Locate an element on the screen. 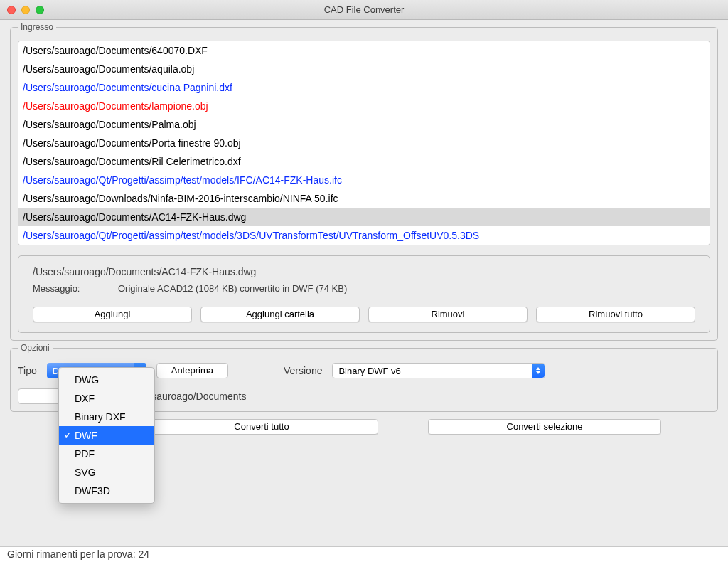 The height and width of the screenshot is (562, 728). opzioni-label: Opzioni is located at coordinates (36, 348).